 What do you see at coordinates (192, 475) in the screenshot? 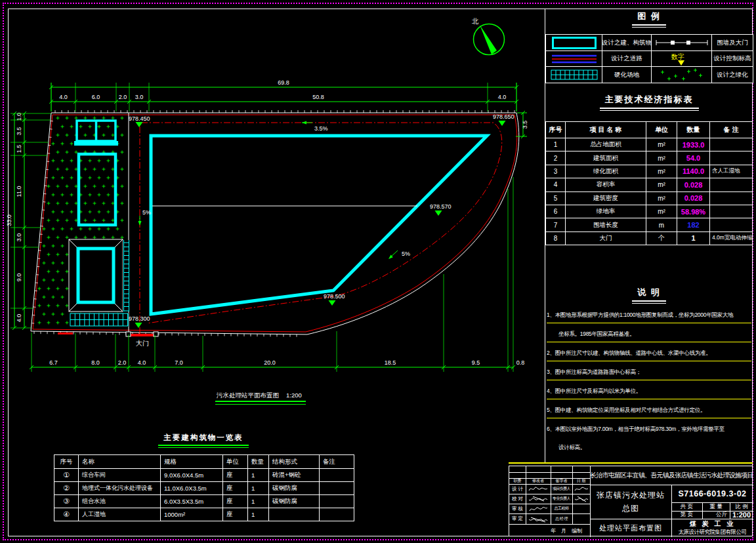
I see `buildings-cell: 9.0X6.0X4.5m` at bounding box center [192, 475].